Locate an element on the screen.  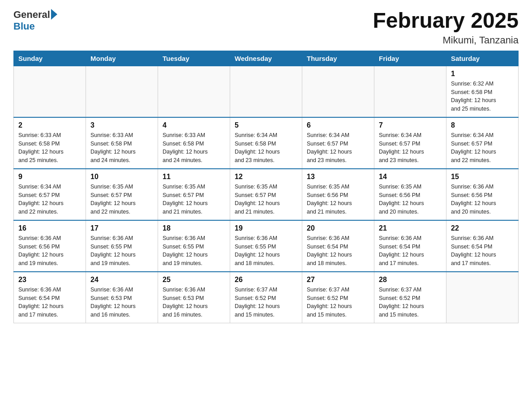
day-number: 28 is located at coordinates (410, 280).